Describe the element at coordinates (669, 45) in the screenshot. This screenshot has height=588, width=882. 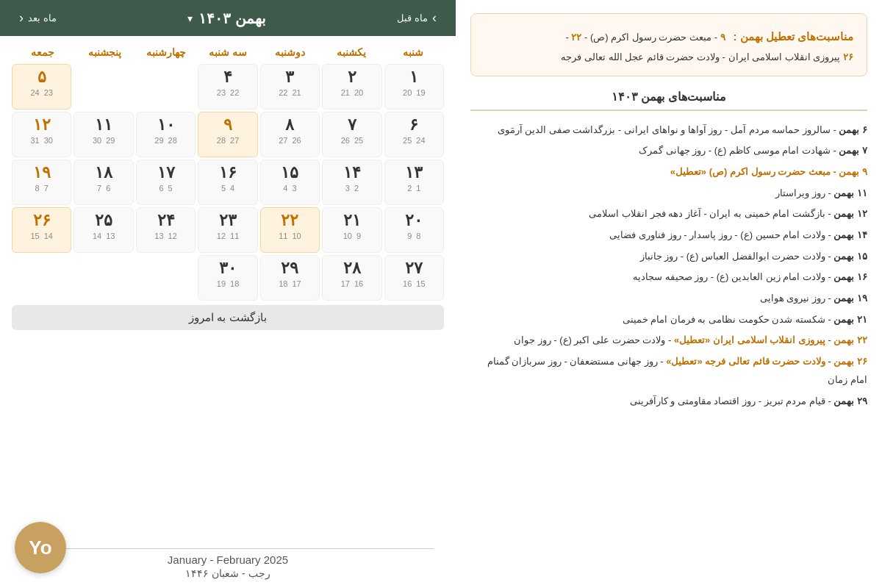
I see `holidays-header: مناسبت‌های تعطیل بهمن : ۹ - مبعث حضرت رس…` at that location.